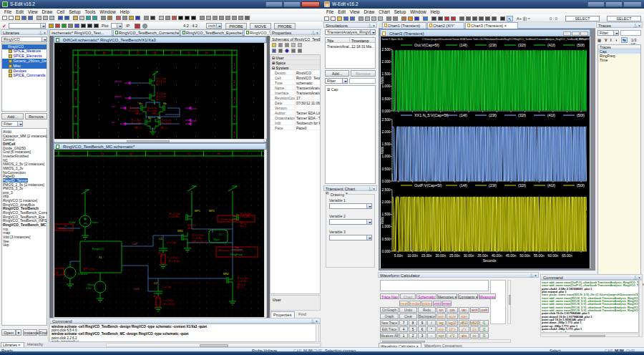  I want to click on svg-text: 15.00n, so click(426, 256).